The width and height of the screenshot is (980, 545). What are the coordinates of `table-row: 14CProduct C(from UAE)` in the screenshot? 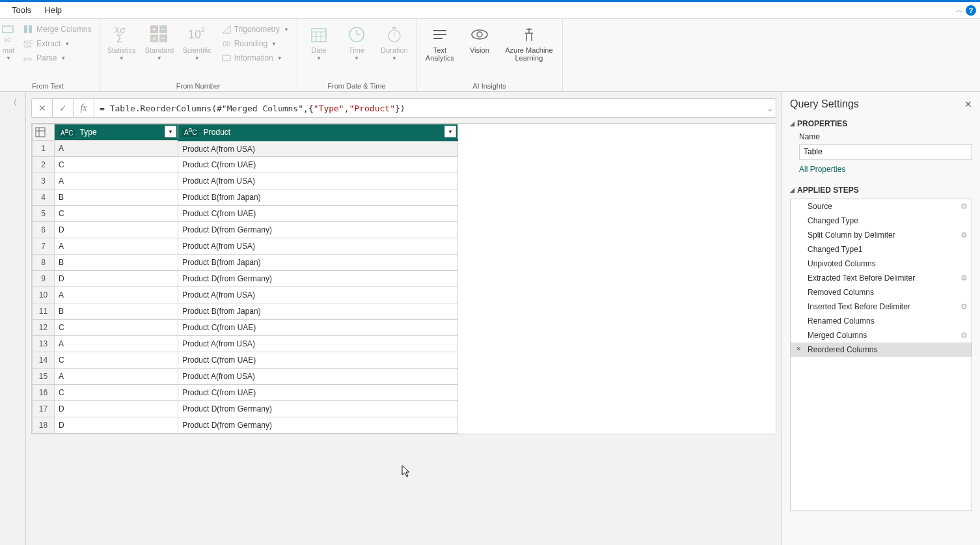 It's located at (245, 361).